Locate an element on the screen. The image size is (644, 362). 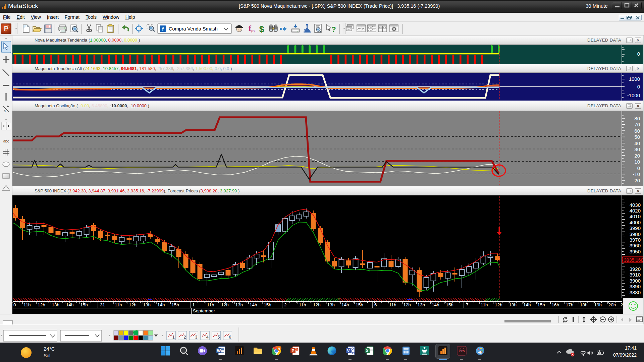
svg-text: September is located at coordinates (204, 311).